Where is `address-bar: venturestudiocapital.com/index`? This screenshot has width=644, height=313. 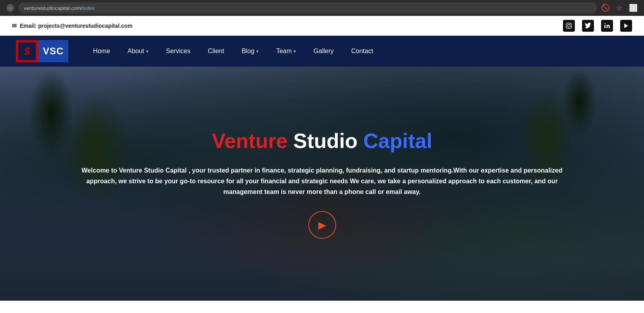 address-bar: venturestudiocapital.com/index is located at coordinates (307, 8).